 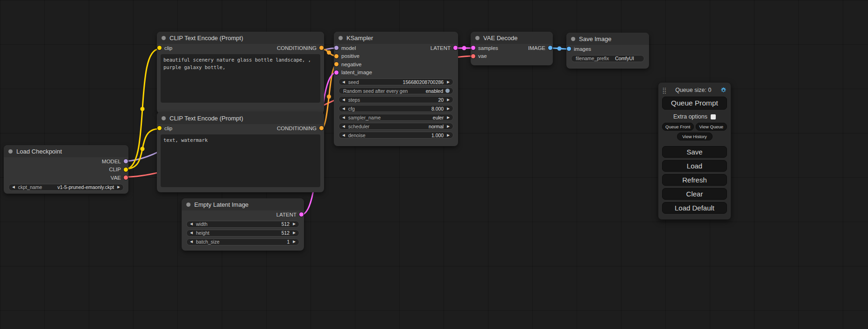 What do you see at coordinates (396, 38) in the screenshot?
I see `node-title-bar: KSampler` at bounding box center [396, 38].